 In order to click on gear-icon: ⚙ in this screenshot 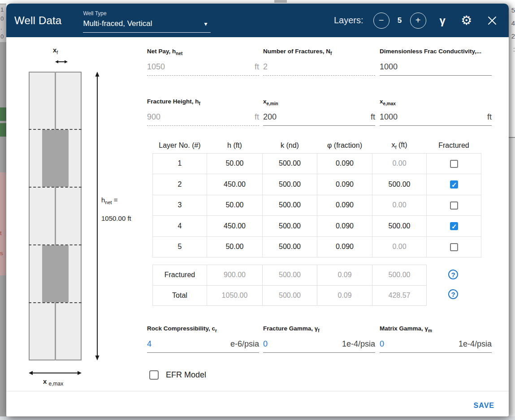, I will do `click(466, 21)`.